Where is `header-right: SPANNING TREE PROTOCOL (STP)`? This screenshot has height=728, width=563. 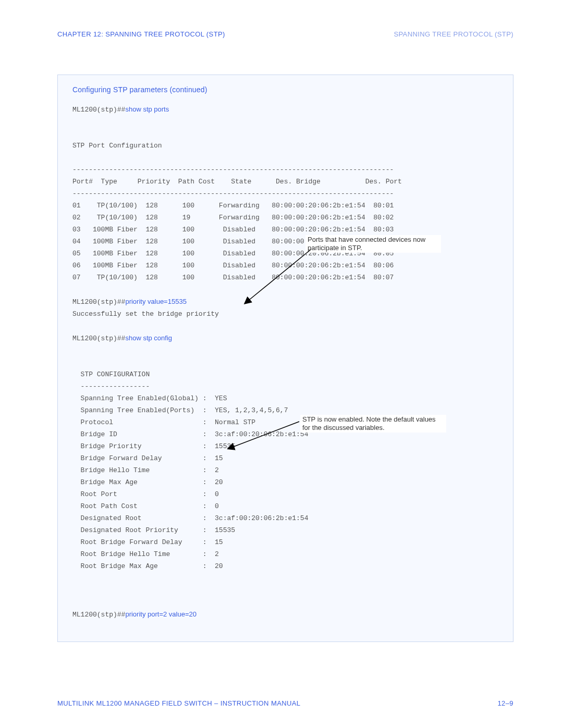
header-right: SPANNING TREE PROTOCOL (STP) is located at coordinates (454, 34).